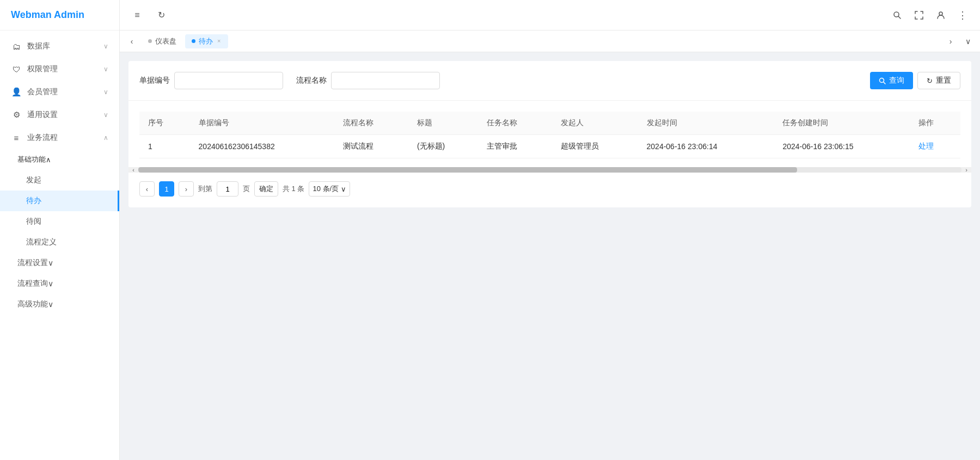  Describe the element at coordinates (941, 15) in the screenshot. I see `user-button` at that location.